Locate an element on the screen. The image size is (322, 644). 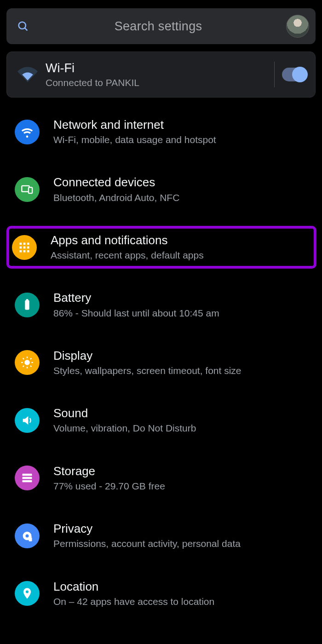
vertical-divider is located at coordinates (274, 75).